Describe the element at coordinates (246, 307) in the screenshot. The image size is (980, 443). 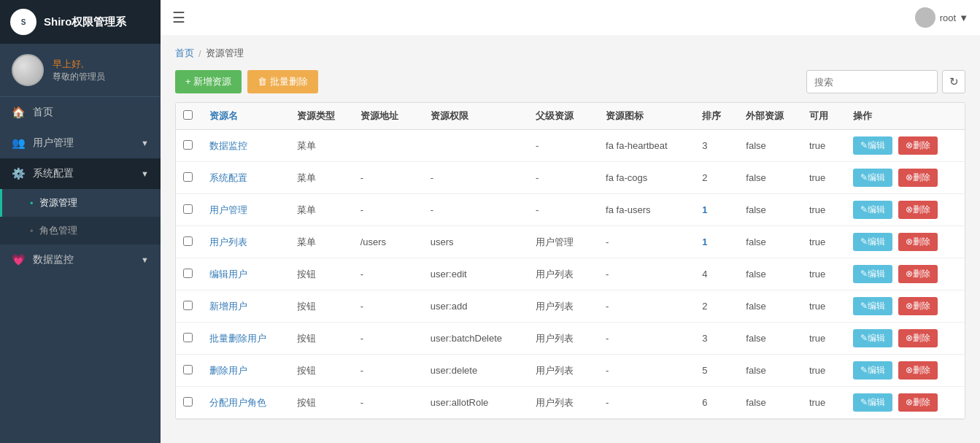
I see `row-name: 新增用户` at that location.